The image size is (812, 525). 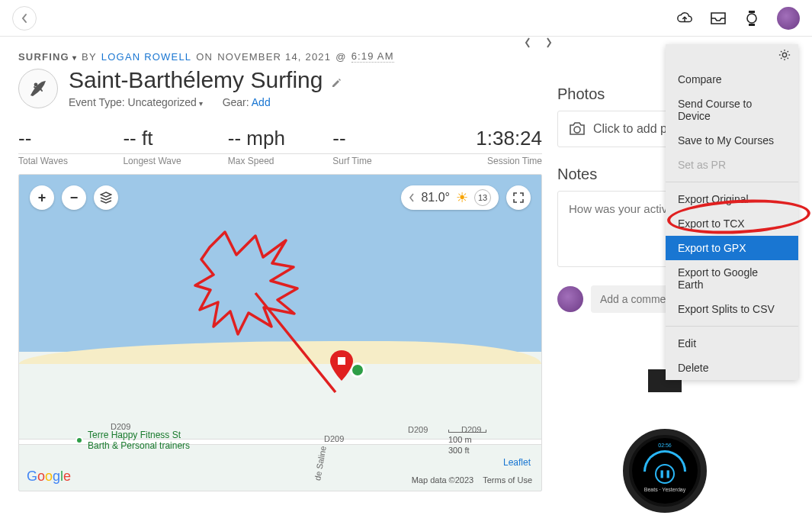 What do you see at coordinates (281, 56) in the screenshot?
I see `breadcrumb: SURFING BY LOGAN ROWELL ON NOVEMBER 14, …` at bounding box center [281, 56].